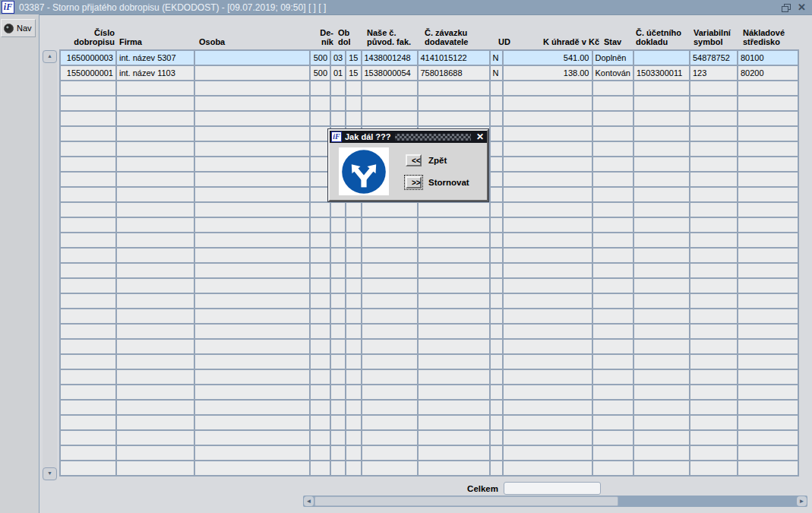 This screenshot has height=513, width=812. I want to click on column-header: Firma, so click(156, 43).